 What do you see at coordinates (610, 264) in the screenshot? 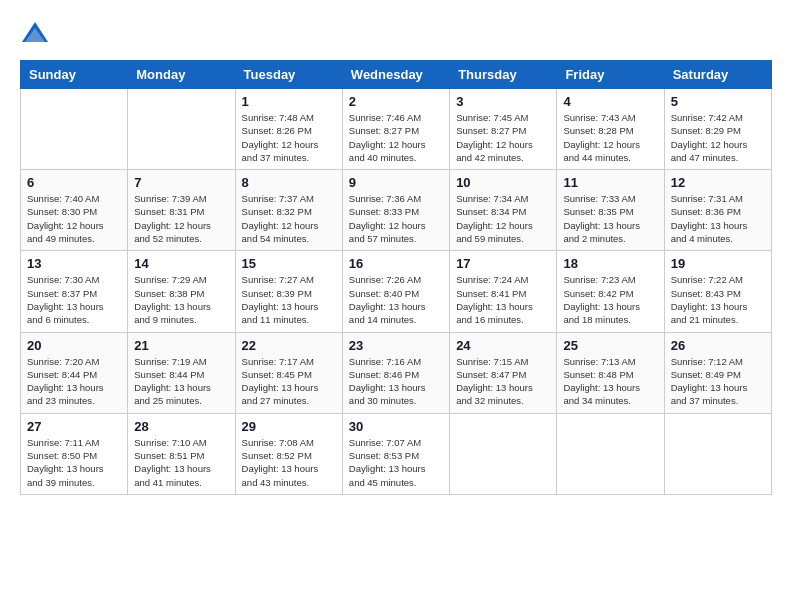
I see `day-number: 18` at bounding box center [610, 264].